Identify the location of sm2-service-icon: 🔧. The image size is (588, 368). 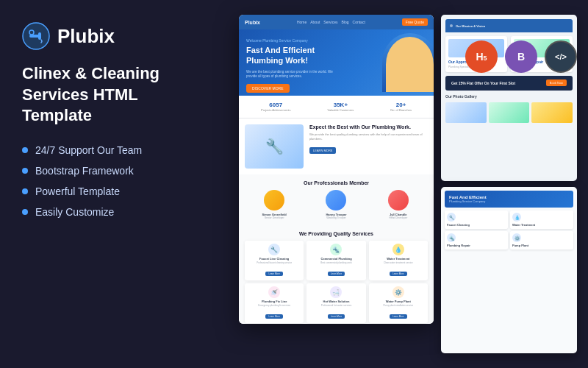
(451, 217).